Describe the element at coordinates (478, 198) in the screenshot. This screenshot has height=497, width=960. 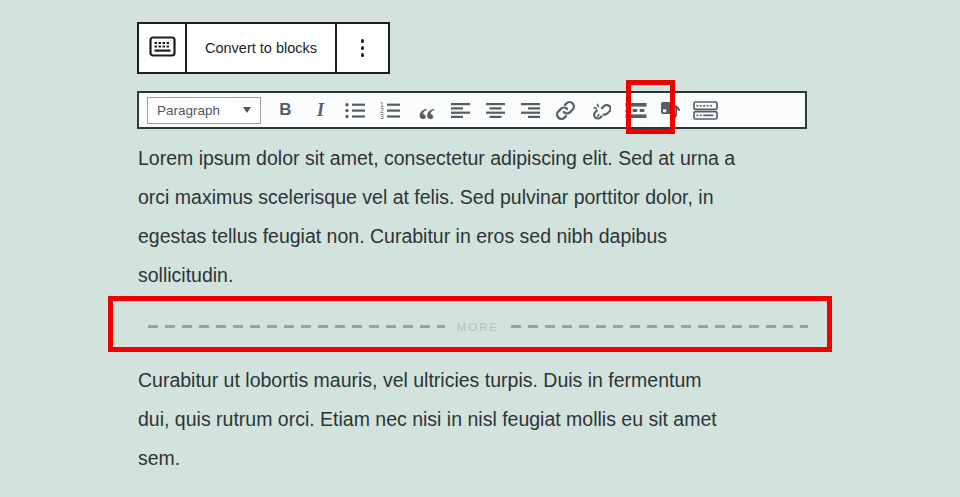
I see `paragraph-line: orci maximus scelerisque vel at felis. S…` at that location.